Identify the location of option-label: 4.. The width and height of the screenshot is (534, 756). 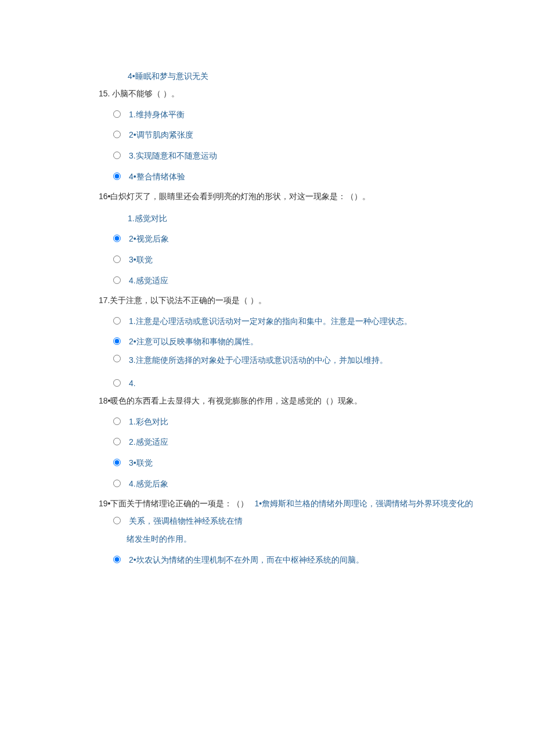
(132, 384).